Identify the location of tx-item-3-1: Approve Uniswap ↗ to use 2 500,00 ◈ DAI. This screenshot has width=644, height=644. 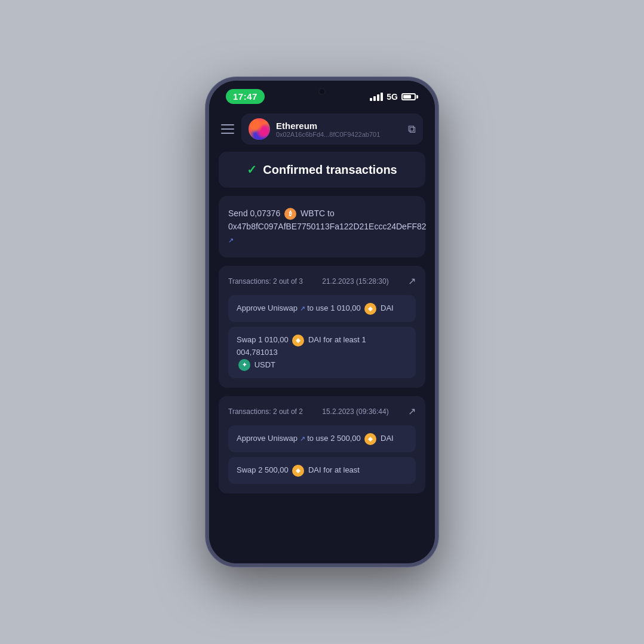
(322, 438).